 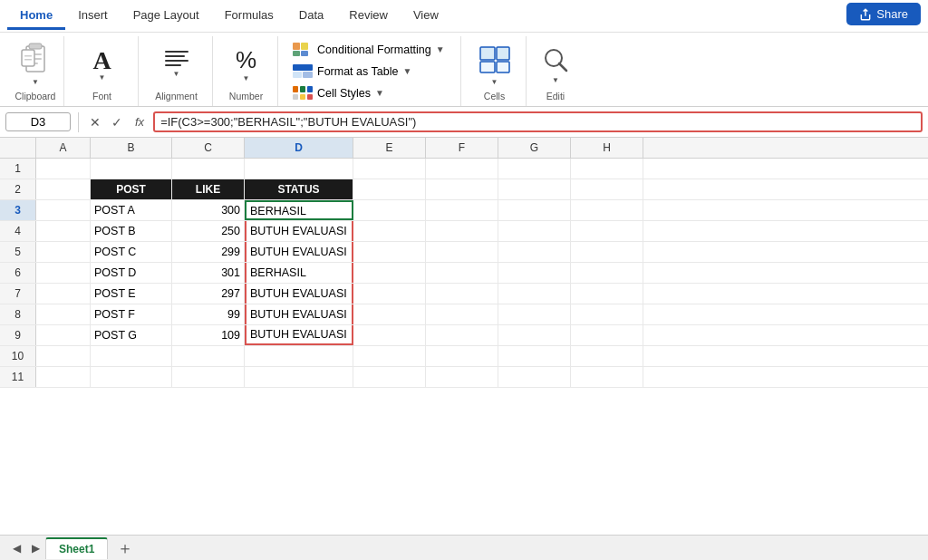 What do you see at coordinates (36, 548) in the screenshot?
I see `sheet-nav-right: ▶` at bounding box center [36, 548].